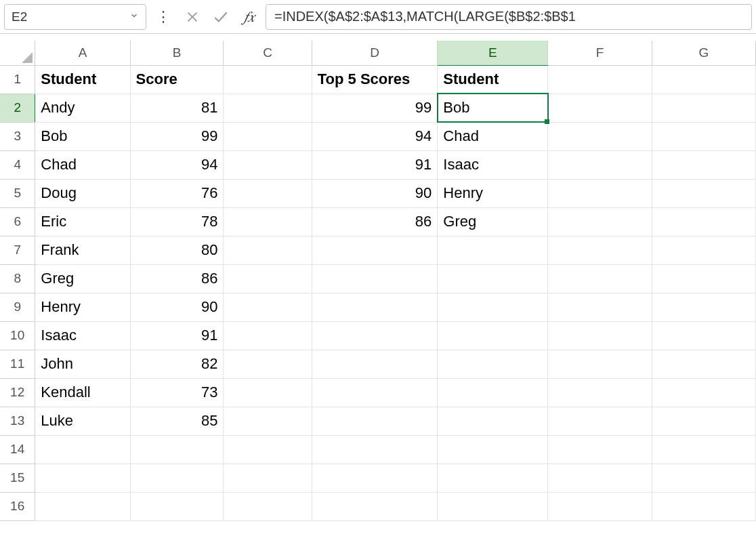 This screenshot has height=555, width=756. I want to click on cell-C9, so click(268, 307).